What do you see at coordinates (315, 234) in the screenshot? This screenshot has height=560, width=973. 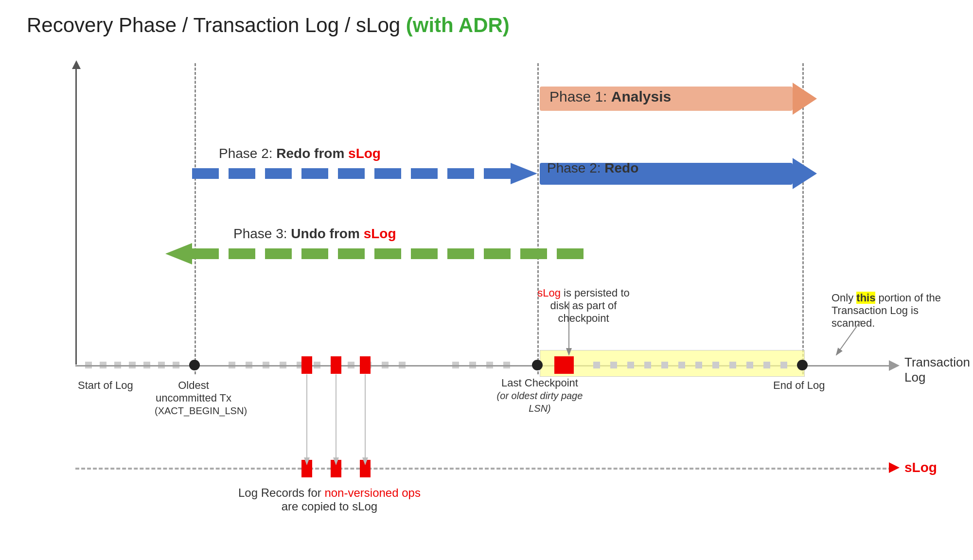 I see `phase3-slog-label: Phase 3: Undo from sLog` at bounding box center [315, 234].